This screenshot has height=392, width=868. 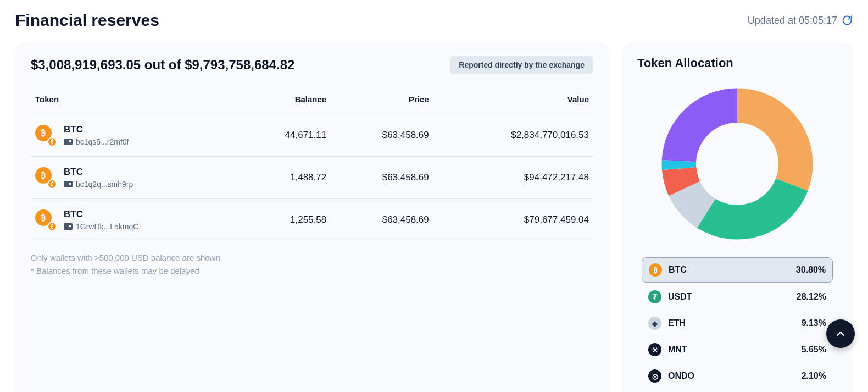 I want to click on cell-balance: 1,488.72, so click(x=285, y=178).